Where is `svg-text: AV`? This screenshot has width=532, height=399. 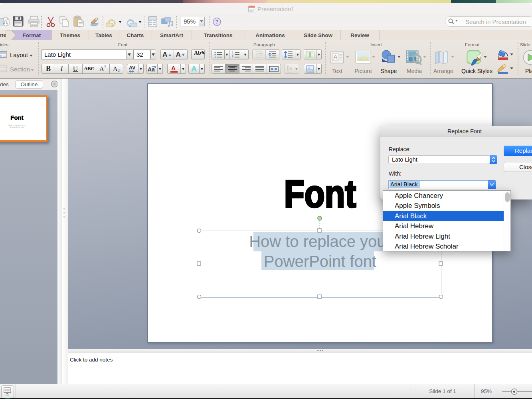 svg-text: AV is located at coordinates (133, 68).